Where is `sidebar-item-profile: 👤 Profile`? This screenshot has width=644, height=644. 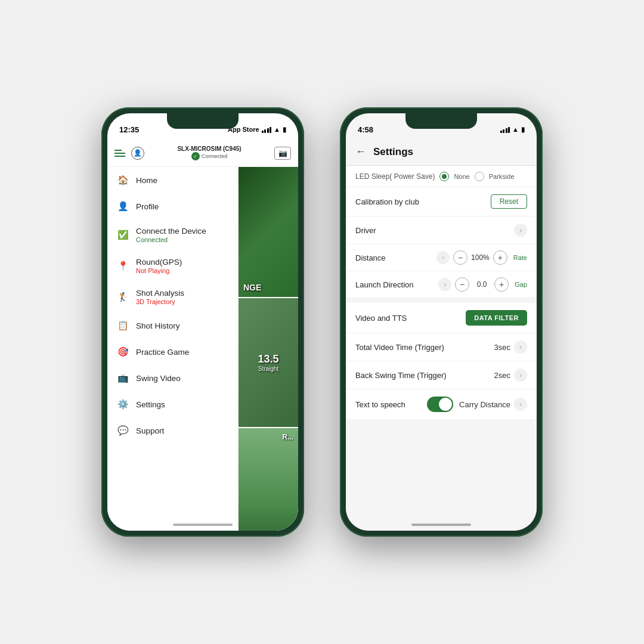
sidebar-item-profile: 👤 Profile is located at coordinates (173, 206).